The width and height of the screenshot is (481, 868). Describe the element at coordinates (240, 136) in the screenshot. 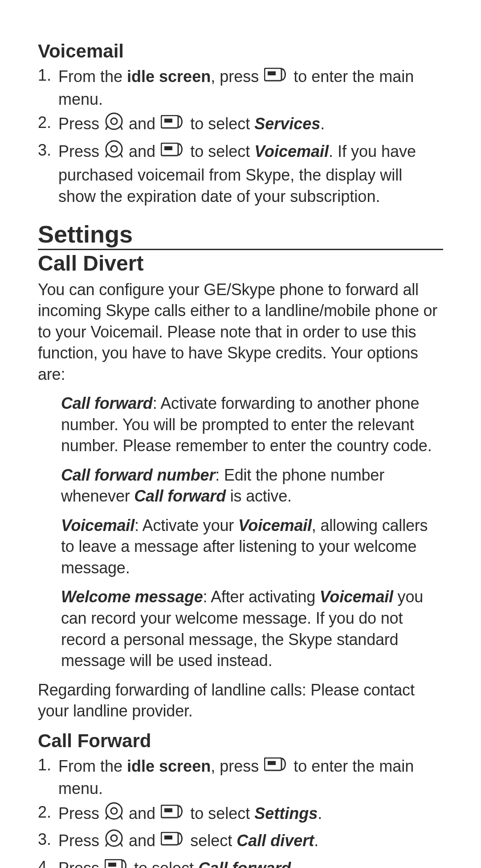

I see `voicemail-steps: 1. From the idle screen, press to enter …` at that location.